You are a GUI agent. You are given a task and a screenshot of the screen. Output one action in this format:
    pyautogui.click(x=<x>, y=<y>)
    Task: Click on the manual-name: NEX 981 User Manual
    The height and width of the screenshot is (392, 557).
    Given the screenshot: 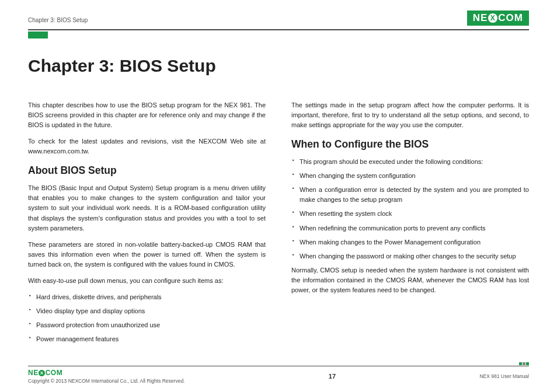 What is the action you would take?
    pyautogui.click(x=504, y=376)
    